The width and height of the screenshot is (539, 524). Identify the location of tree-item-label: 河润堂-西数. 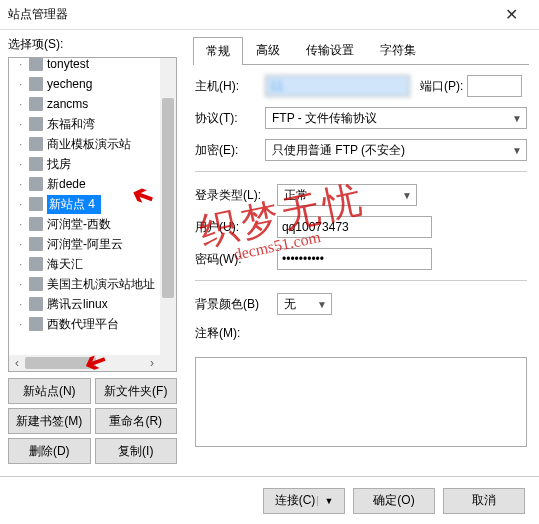
(79, 224).